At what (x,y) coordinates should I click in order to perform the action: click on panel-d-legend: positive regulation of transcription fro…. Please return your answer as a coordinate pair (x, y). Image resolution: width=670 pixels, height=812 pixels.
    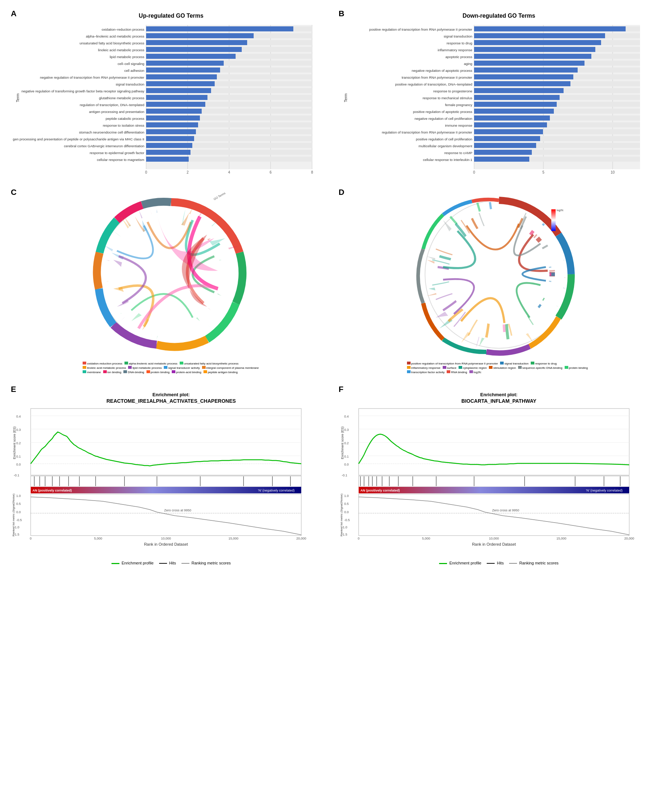
    Looking at the image, I should click on (499, 368).